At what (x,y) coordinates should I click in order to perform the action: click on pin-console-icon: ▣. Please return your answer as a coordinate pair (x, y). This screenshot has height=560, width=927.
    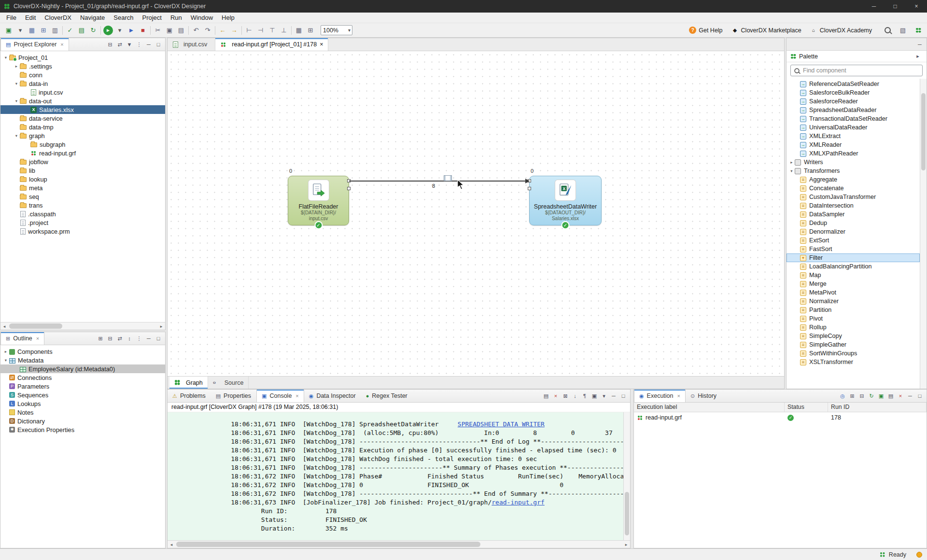
    Looking at the image, I should click on (594, 396).